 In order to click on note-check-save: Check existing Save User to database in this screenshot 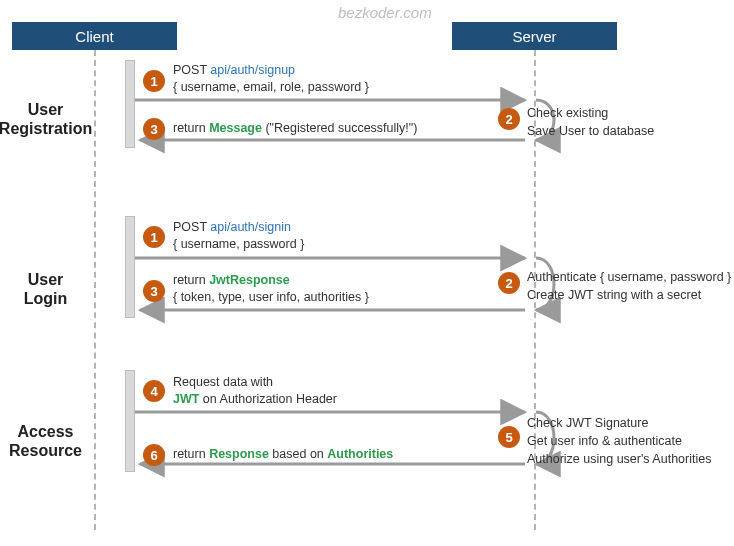, I will do `click(590, 122)`.